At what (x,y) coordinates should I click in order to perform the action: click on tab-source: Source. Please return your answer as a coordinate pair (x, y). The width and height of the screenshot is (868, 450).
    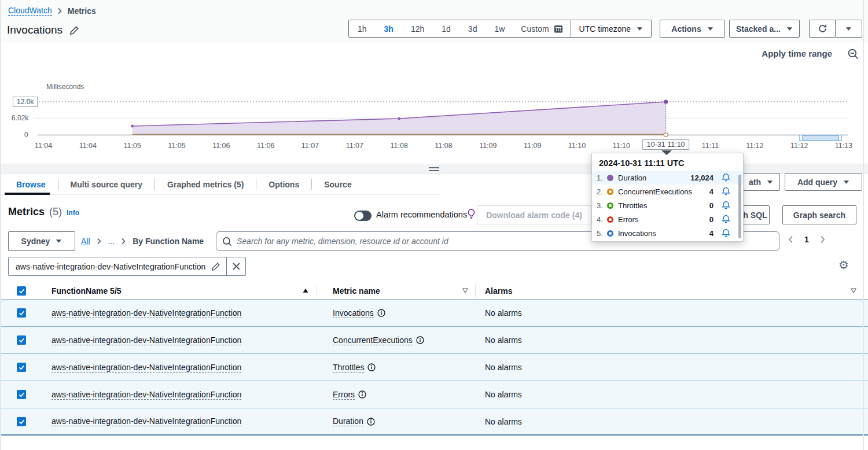
    Looking at the image, I should click on (338, 184).